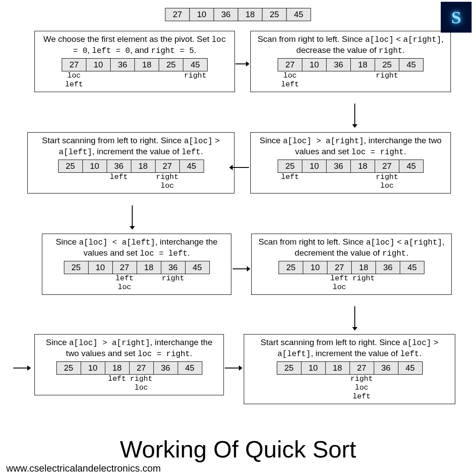  What do you see at coordinates (129, 365) in the screenshot?
I see `step-box: Since a[loc] > a[right], interchange the…` at bounding box center [129, 365].